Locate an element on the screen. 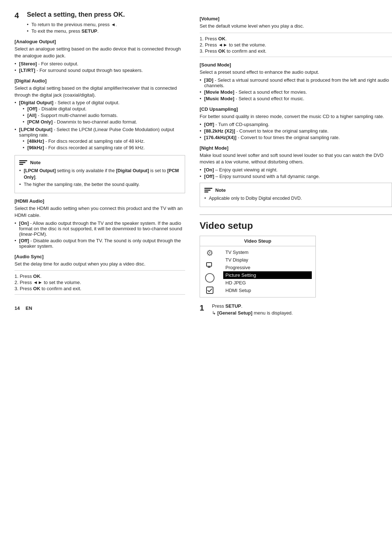 This screenshot has width=392, height=555. hdmi-audio-list: [On] - Allow audio output through the TV… is located at coordinates (100, 235).